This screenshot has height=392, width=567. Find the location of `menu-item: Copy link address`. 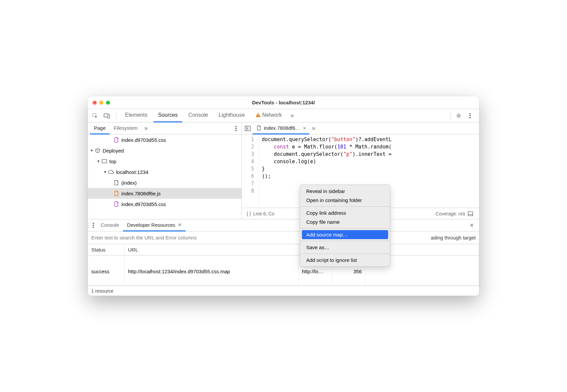

menu-item: Copy link address is located at coordinates (345, 213).